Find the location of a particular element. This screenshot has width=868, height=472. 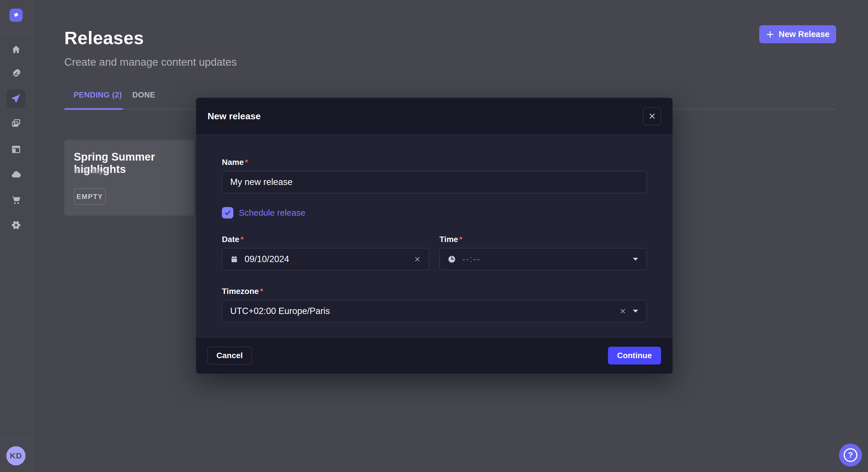

date-inputbox is located at coordinates (326, 259).